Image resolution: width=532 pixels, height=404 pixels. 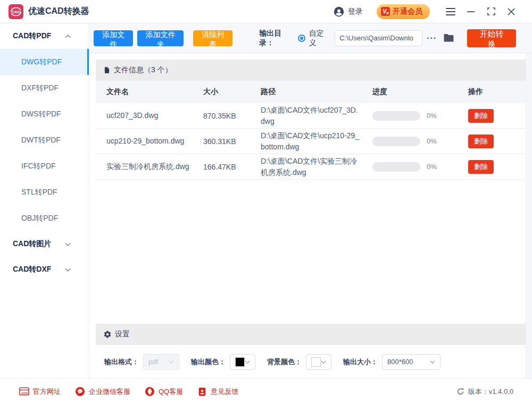 I want to click on sidebar-group-cad-to-pdf: CAD转PDF, so click(x=45, y=36).